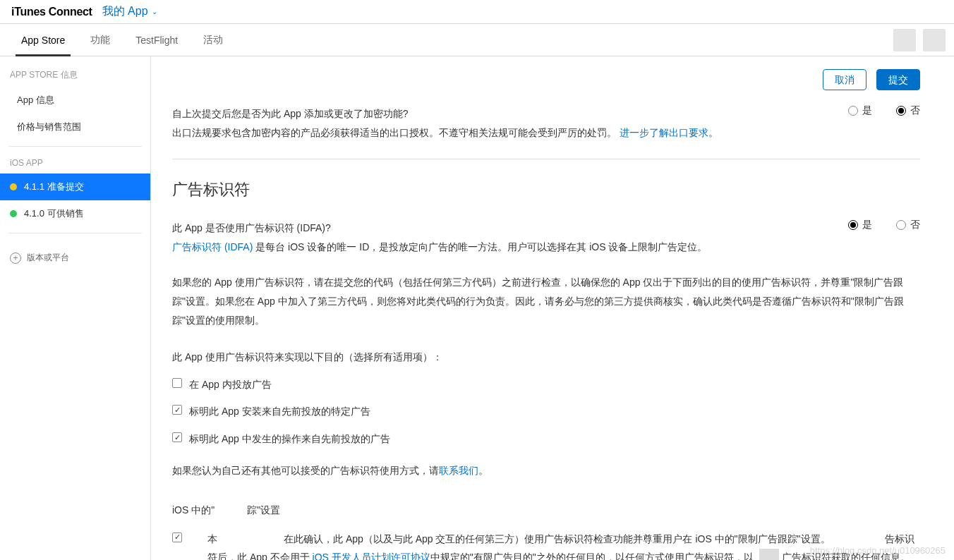  What do you see at coordinates (546, 123) in the screenshot?
I see `encryption-question: 自上次提交后您是否为此 App 添加或更改了加密功能? 出口法规要求包含加密内容…` at bounding box center [546, 123].